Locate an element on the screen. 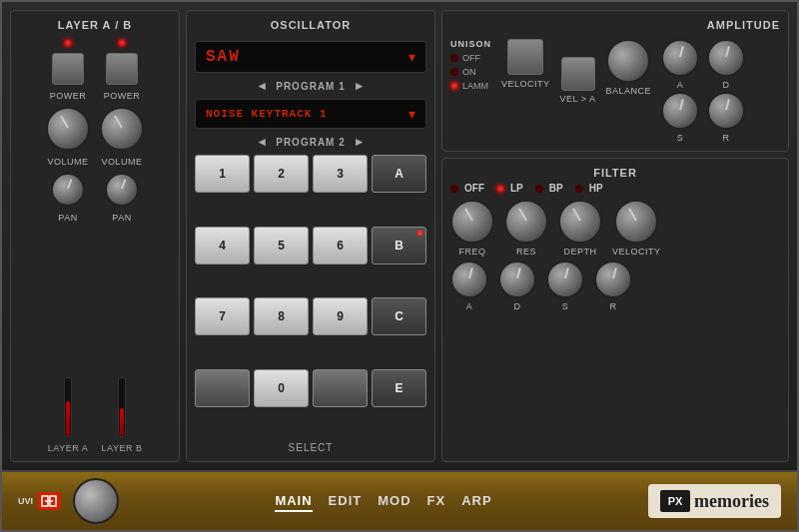  numpad-9: 9 is located at coordinates (340, 316).